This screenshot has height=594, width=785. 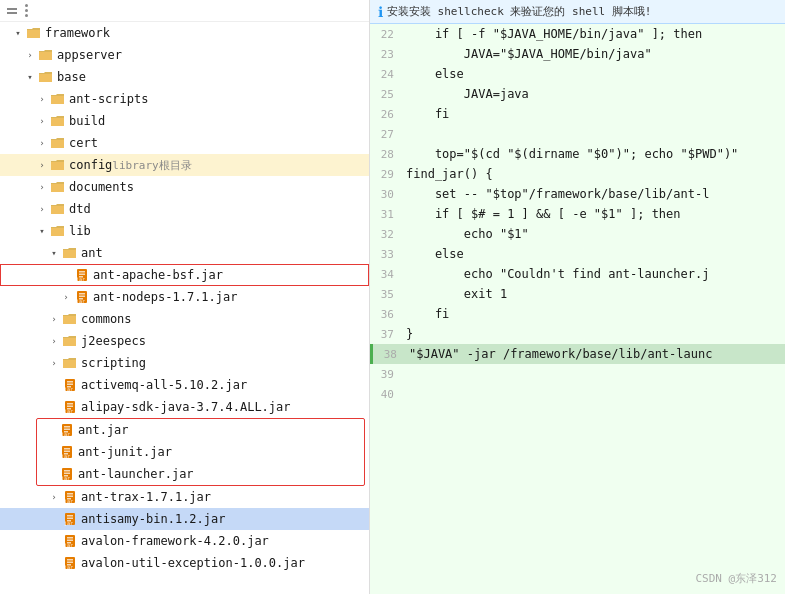 What do you see at coordinates (386, 274) in the screenshot?
I see `line-number: 34` at bounding box center [386, 274].